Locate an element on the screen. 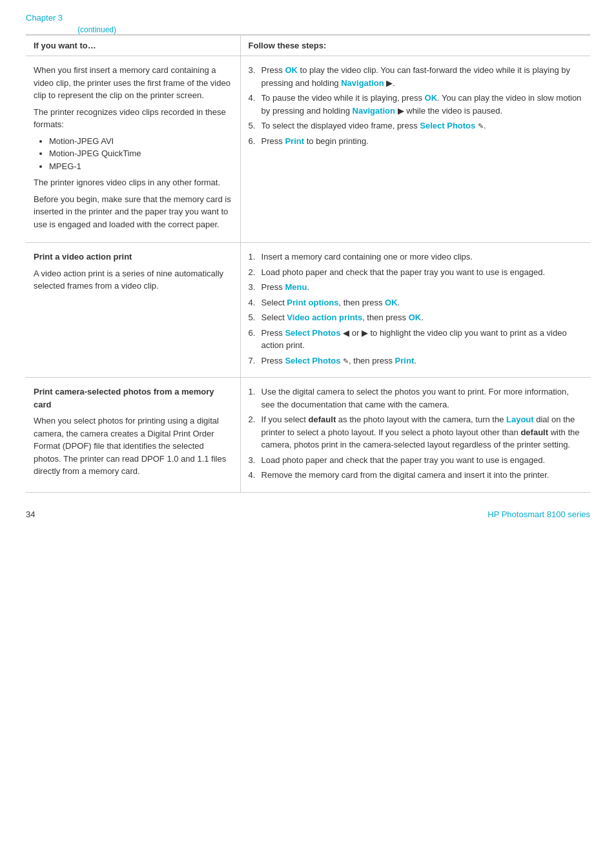 The height and width of the screenshot is (853, 616). ok-highlight3: OK is located at coordinates (391, 302).